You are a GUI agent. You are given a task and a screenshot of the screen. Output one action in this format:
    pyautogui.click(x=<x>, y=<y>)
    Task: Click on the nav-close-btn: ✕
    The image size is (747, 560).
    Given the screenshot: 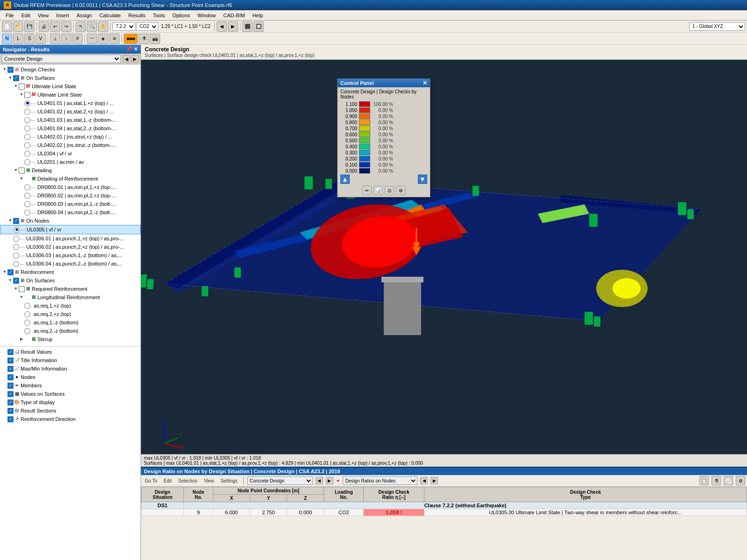 What is the action you would take?
    pyautogui.click(x=135, y=49)
    